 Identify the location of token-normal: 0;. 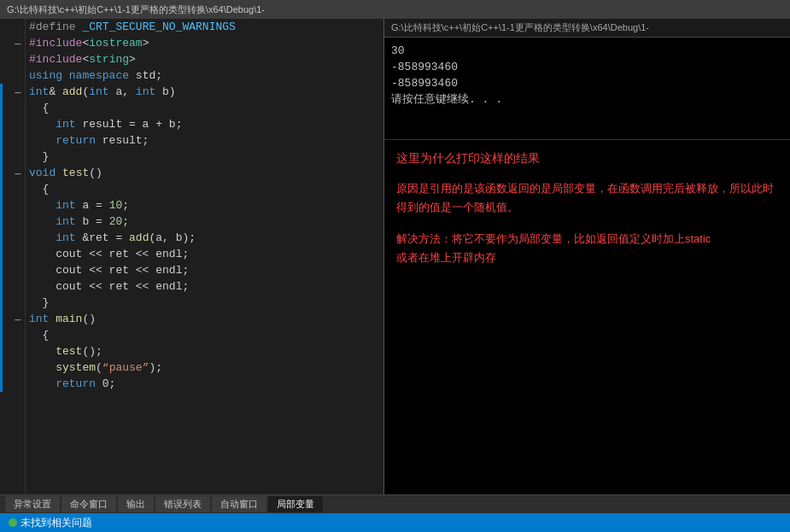
(106, 384).